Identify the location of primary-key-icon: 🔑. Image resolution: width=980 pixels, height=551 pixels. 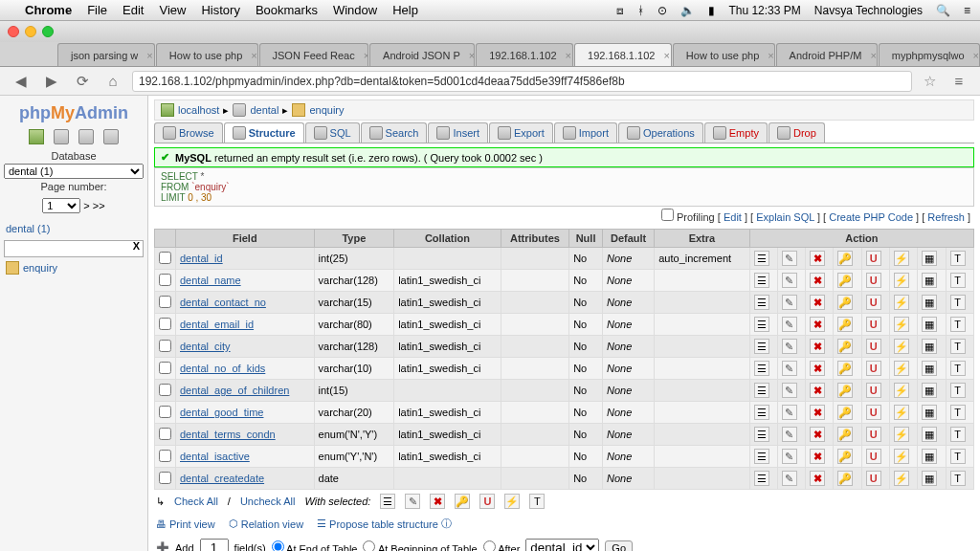
(845, 390).